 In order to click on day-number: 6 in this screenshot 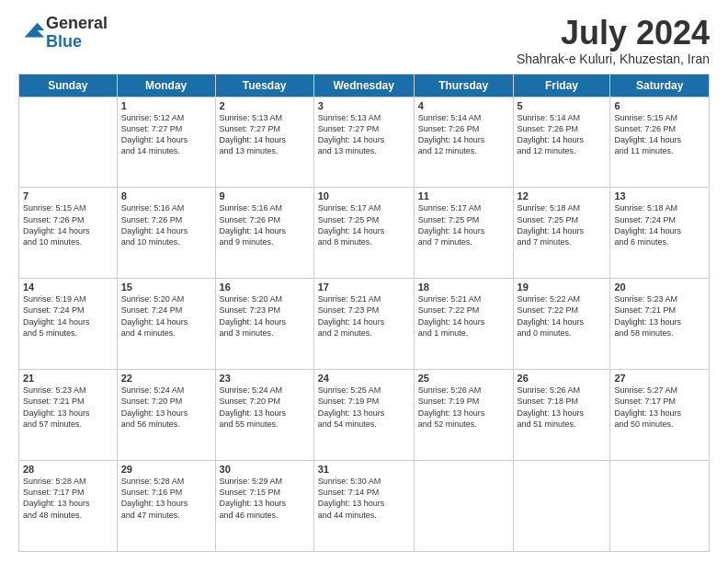, I will do `click(660, 106)`.